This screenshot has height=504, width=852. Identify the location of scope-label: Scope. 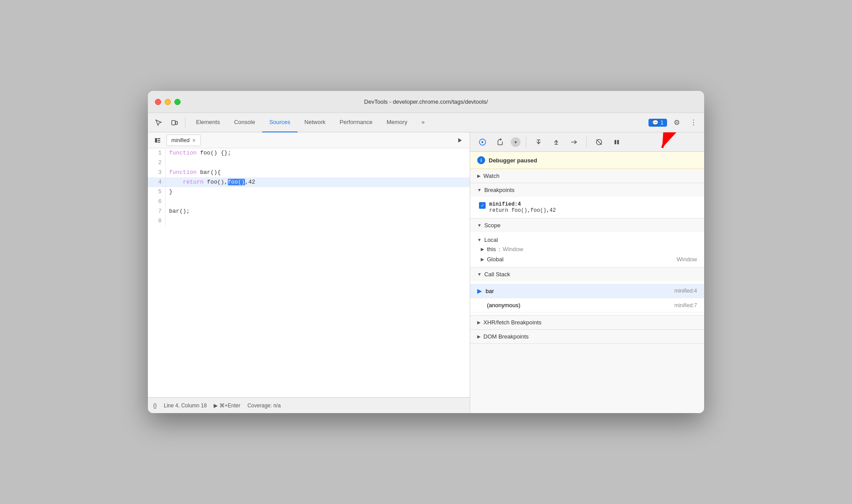
(493, 225).